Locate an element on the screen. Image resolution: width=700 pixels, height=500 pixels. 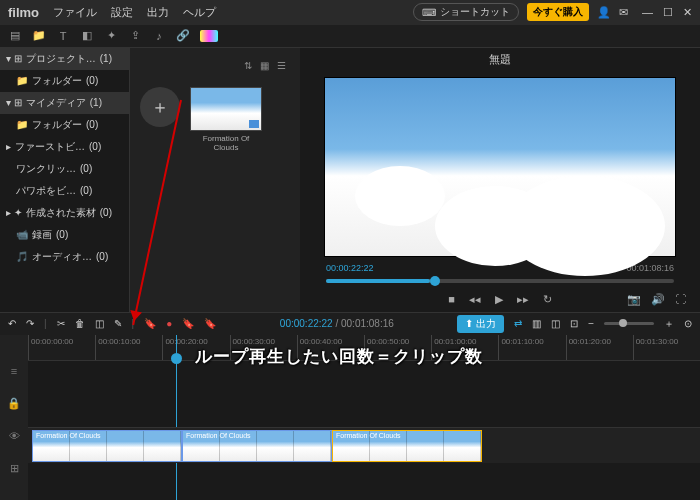
volume-icon: 🔊 is located at coordinates (658, 300).